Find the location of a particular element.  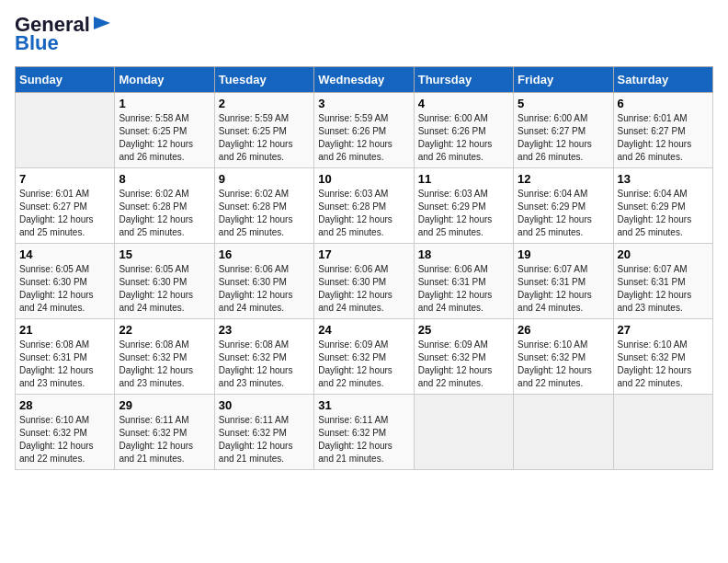

calendar-cell: 27Sunrise: 6:10 AMSunset: 6:32 PMDayligh… is located at coordinates (663, 357).